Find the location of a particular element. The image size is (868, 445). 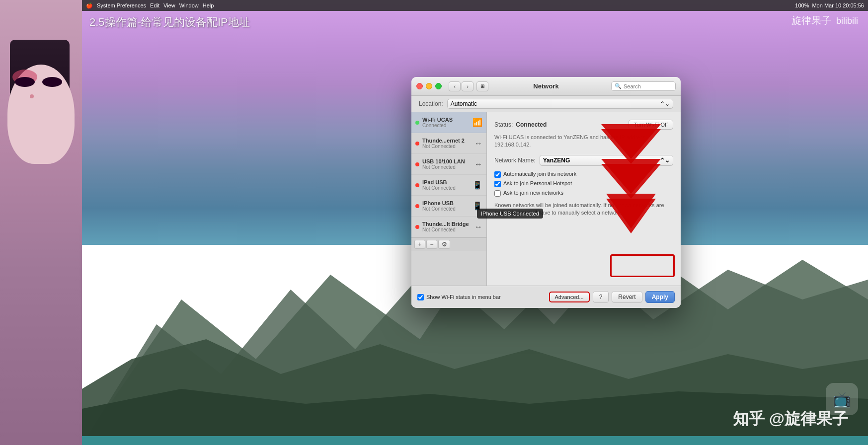

window-content: Wi-Fi UCAS Connected 📶 Thunde...ernet 2 … is located at coordinates (546, 210).